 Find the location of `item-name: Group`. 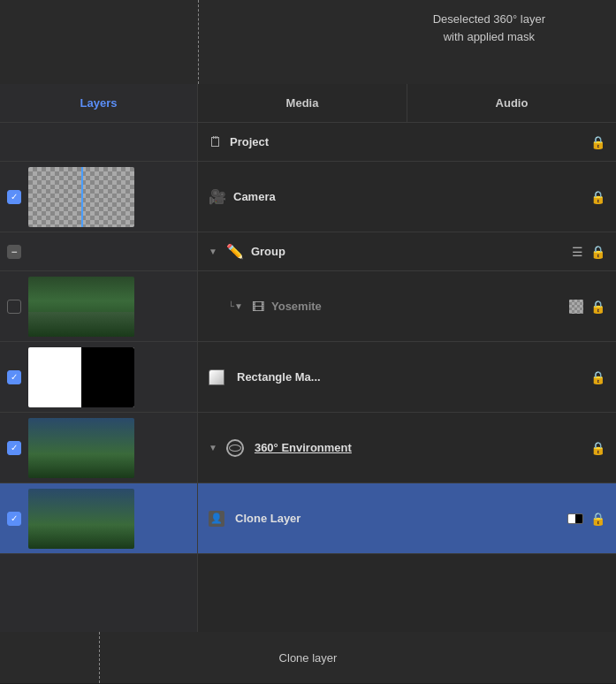

item-name: Group is located at coordinates (407, 251).